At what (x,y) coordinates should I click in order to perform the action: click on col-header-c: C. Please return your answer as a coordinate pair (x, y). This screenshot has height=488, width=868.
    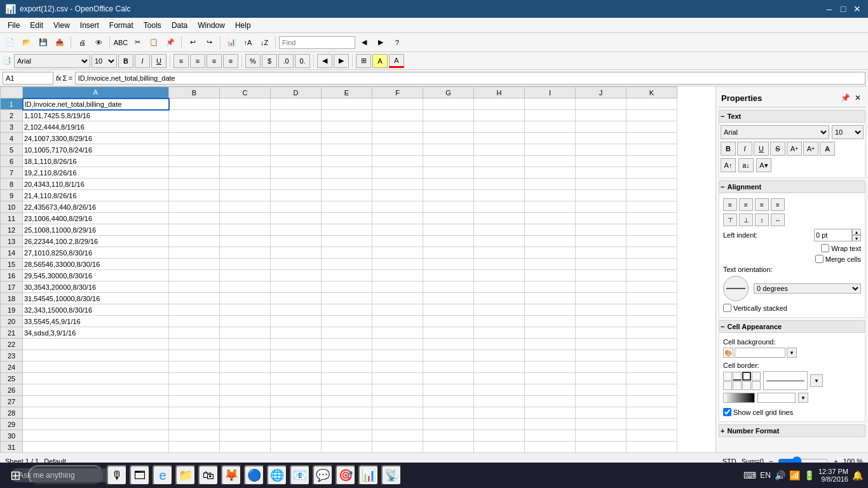
    Looking at the image, I should click on (245, 93).